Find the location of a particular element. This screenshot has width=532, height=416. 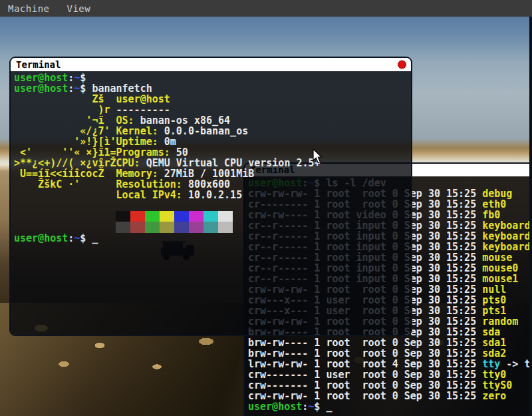

fetch-row: «/¿7' Kernel: 0.0.0-banan_os is located at coordinates (213, 131).